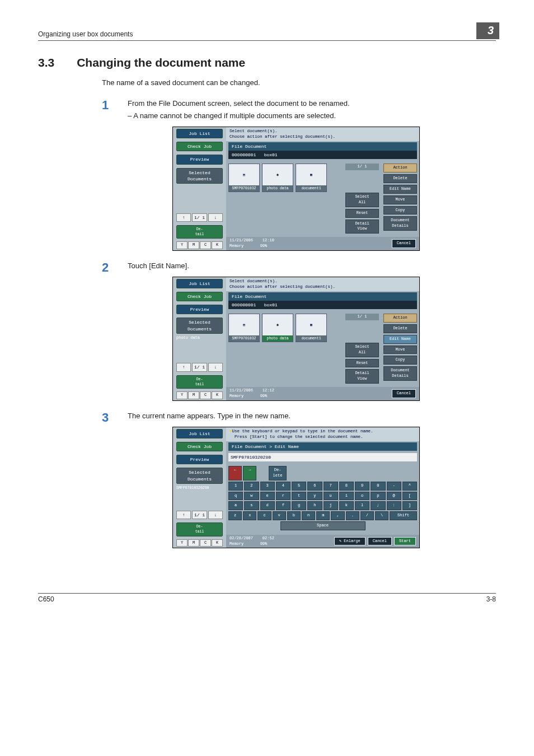 This screenshot has width=534, height=756. What do you see at coordinates (236, 506) in the screenshot?
I see `key-a: a` at bounding box center [236, 506].